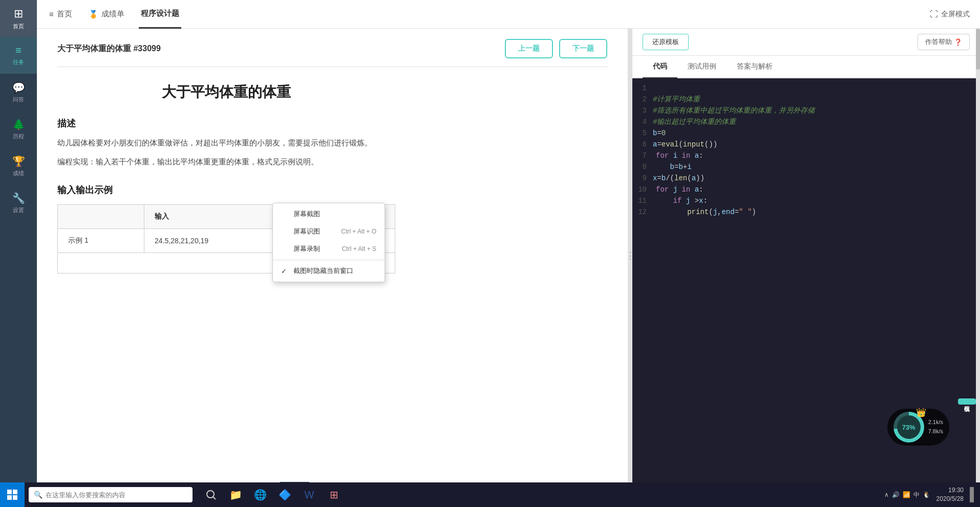  Describe the element at coordinates (660, 67) in the screenshot. I see `tab-code: 代码` at that location.